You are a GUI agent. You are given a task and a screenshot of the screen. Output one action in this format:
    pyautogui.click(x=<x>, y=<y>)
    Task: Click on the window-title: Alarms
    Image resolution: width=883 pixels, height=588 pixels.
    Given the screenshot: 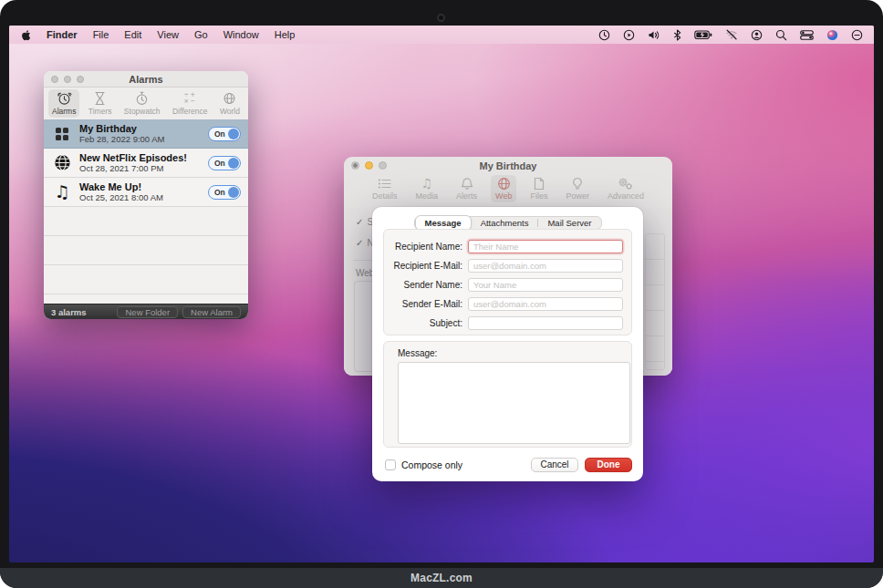 What is the action you would take?
    pyautogui.click(x=146, y=79)
    